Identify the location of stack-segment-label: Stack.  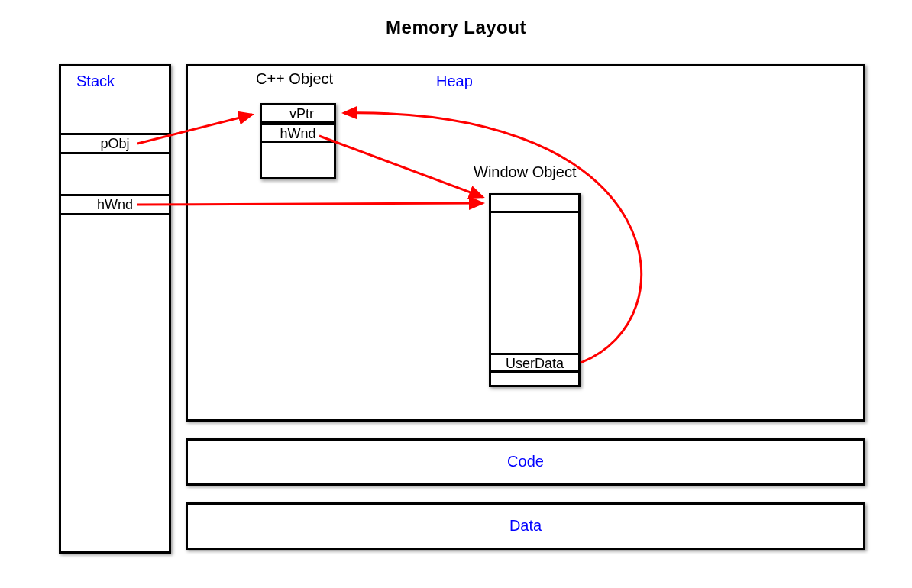
(95, 81).